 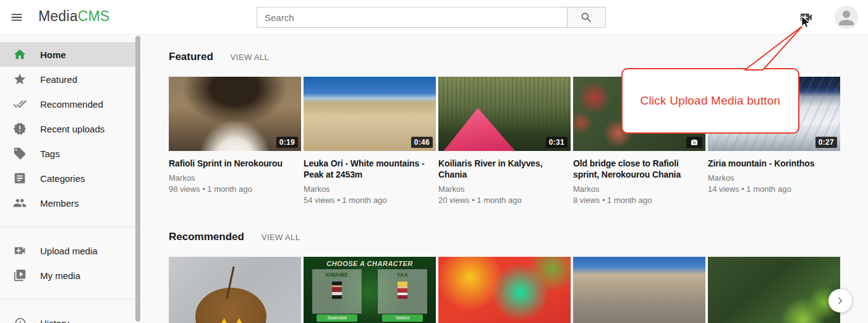 What do you see at coordinates (370, 264) in the screenshot?
I see `thumbnail-game-header: CHOOSE A CHARACTER` at bounding box center [370, 264].